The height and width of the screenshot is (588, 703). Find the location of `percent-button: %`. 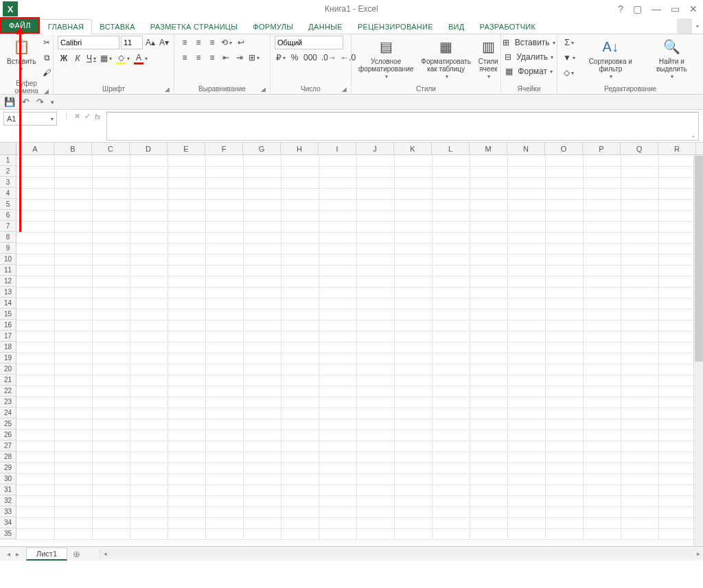

percent-button: % is located at coordinates (295, 58).